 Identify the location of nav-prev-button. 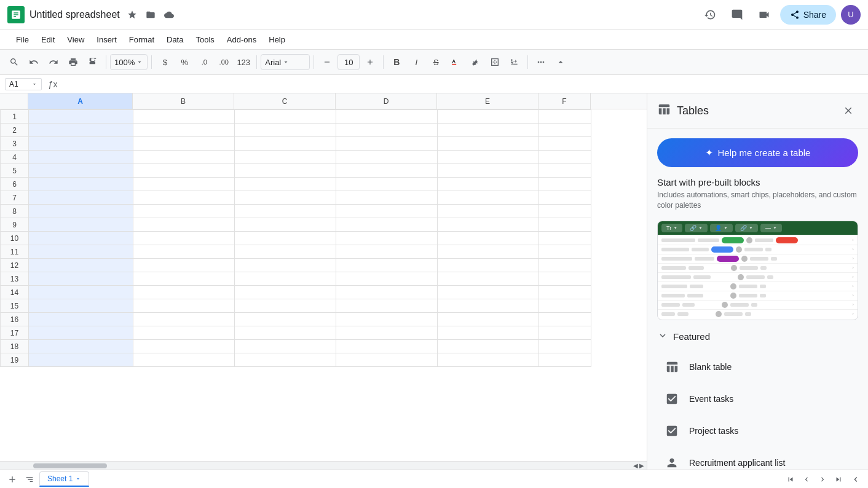
(807, 479).